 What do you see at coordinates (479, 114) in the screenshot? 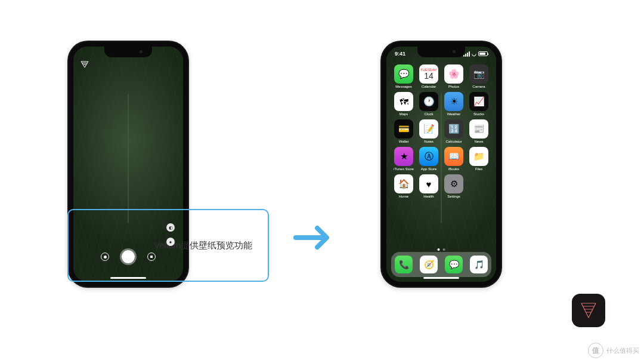
I see `app-label: Stocks` at bounding box center [479, 114].